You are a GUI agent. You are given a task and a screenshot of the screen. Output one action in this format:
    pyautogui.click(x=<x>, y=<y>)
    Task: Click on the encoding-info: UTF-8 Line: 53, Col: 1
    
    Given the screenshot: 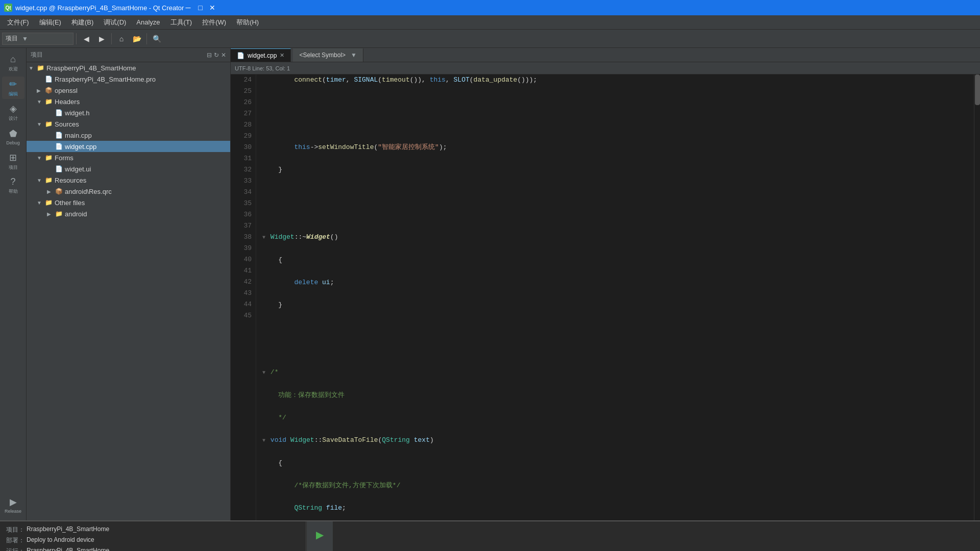 What is the action you would take?
    pyautogui.click(x=262, y=68)
    